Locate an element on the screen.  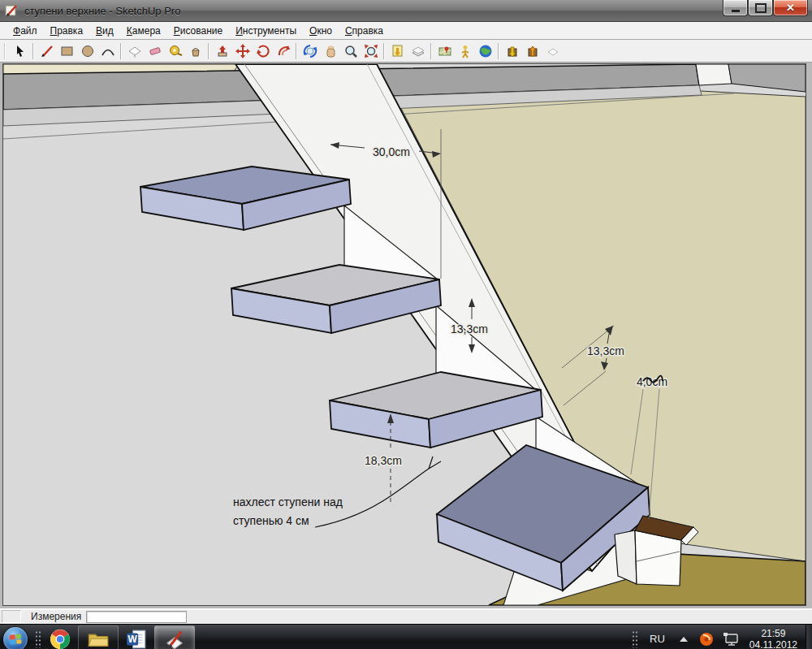
measurements-label: Измерения is located at coordinates (56, 617).